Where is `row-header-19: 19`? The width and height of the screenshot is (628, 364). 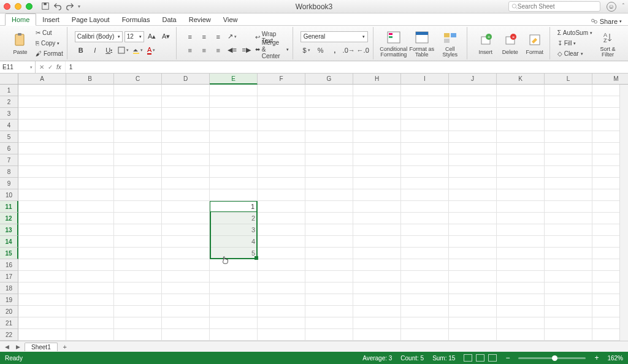 row-header-19: 19 is located at coordinates (9, 300).